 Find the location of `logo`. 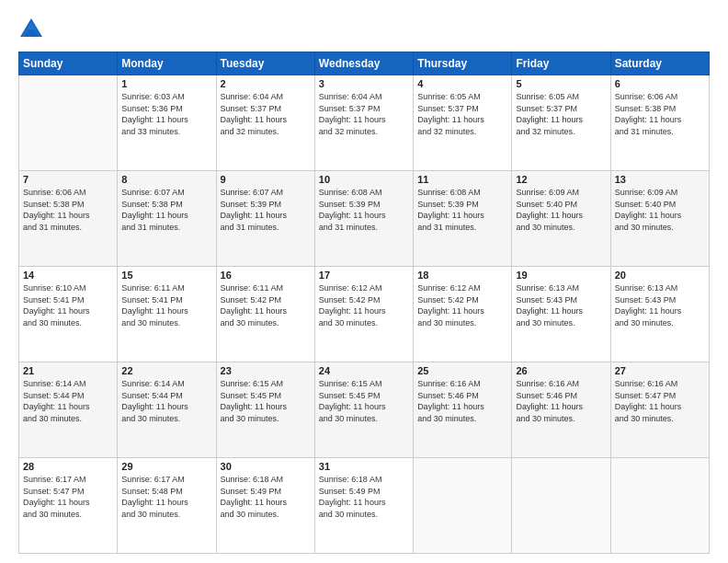

logo is located at coordinates (33, 29).